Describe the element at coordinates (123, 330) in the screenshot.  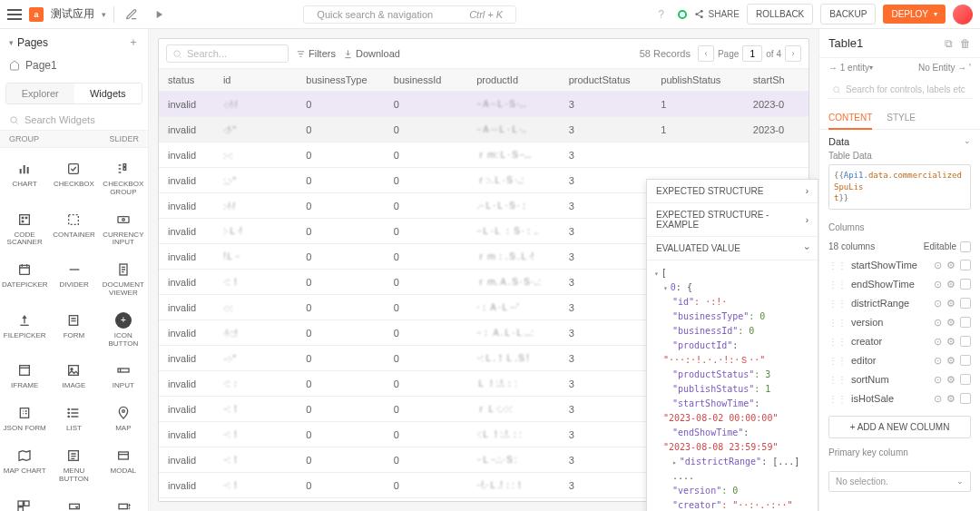
I see `widget-icon-button: +ICON BUTTON` at that location.